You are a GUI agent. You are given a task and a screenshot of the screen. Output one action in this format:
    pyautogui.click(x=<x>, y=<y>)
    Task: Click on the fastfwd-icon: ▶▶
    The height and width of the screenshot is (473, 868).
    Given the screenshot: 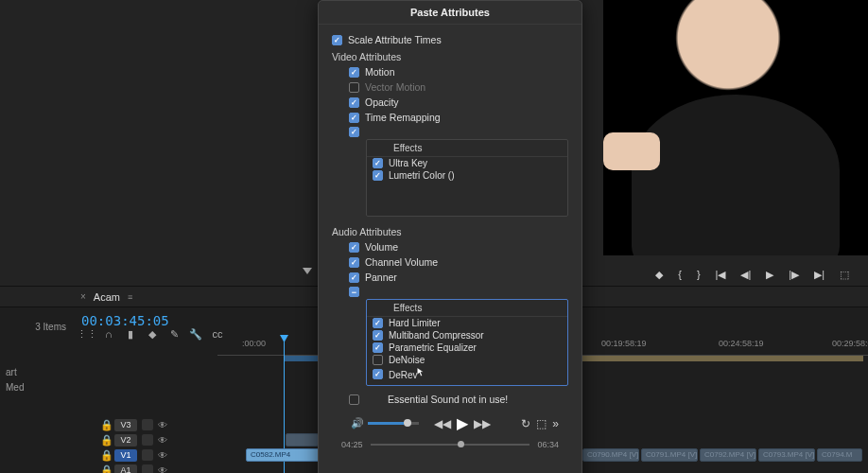 What is the action you would take?
    pyautogui.click(x=482, y=424)
    